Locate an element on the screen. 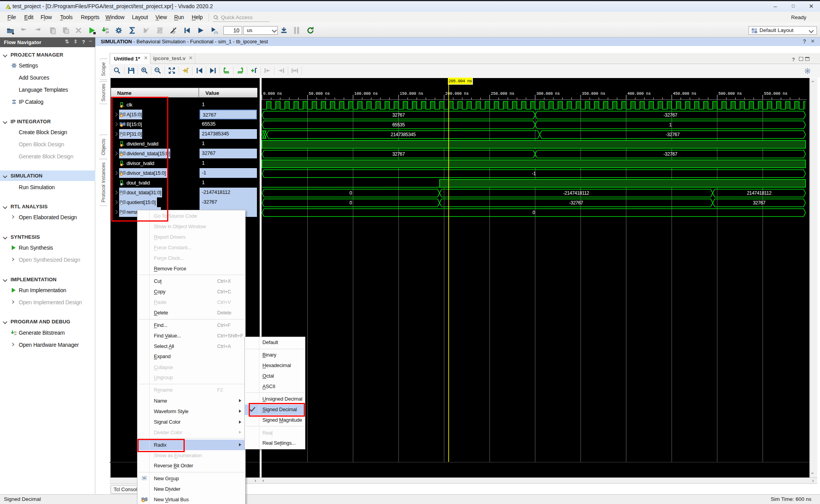  svg-text: 2147385345 is located at coordinates (403, 135).